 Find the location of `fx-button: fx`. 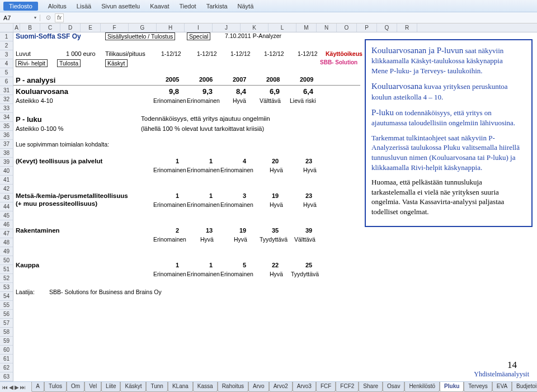

fx-button: fx is located at coordinates (59, 18).